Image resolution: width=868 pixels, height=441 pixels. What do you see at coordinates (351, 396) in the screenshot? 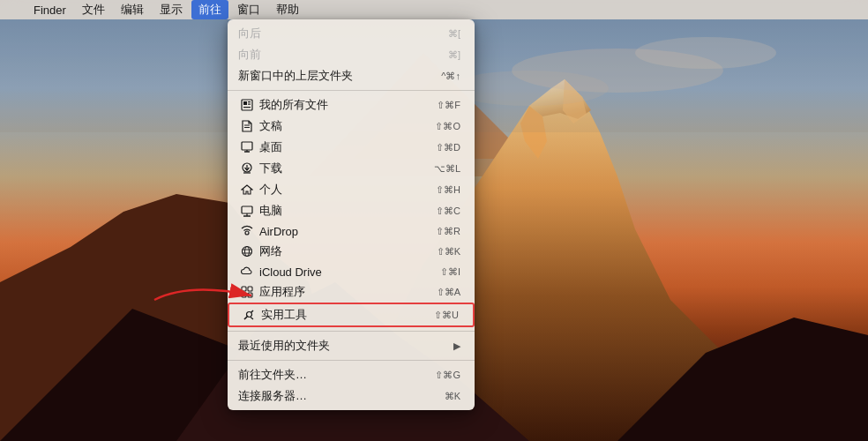
I see `menu-connect-server: 连接服务器… ⌘K` at bounding box center [351, 396].